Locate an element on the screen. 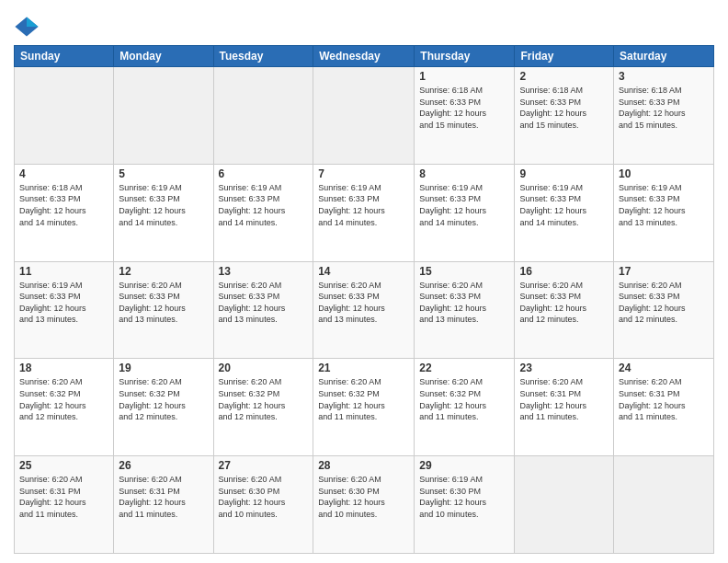  day-number: 20 is located at coordinates (264, 368).